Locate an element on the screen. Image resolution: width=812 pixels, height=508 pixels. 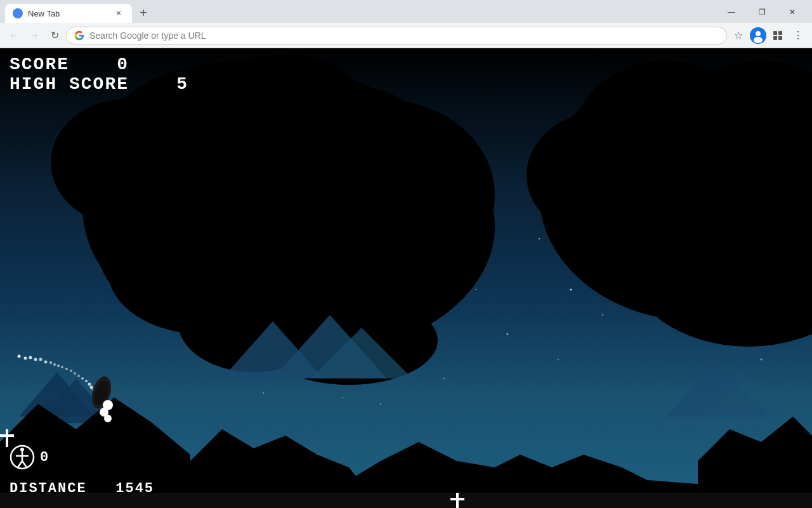
score-label: SCORE is located at coordinates (39, 65).